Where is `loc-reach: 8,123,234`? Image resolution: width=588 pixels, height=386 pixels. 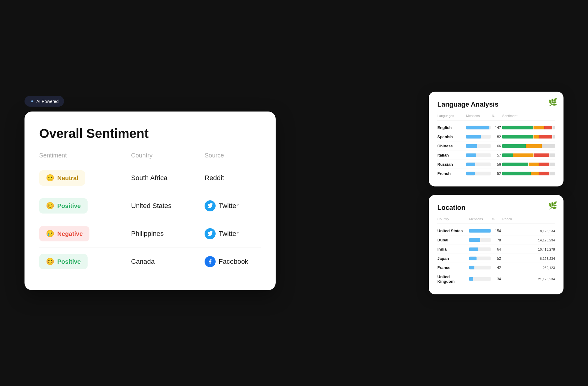 loc-reach: 8,123,234 is located at coordinates (529, 231).